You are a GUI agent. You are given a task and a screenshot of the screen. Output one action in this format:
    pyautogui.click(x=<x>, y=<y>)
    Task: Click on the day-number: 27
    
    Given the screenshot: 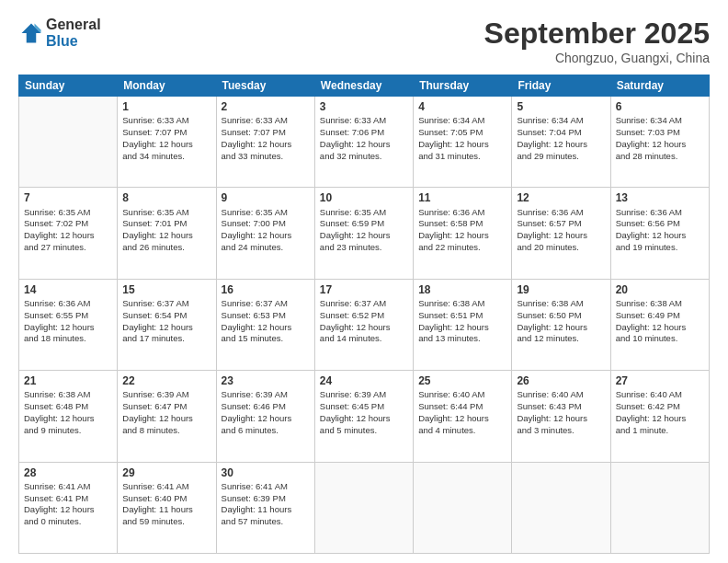 What is the action you would take?
    pyautogui.click(x=660, y=381)
    